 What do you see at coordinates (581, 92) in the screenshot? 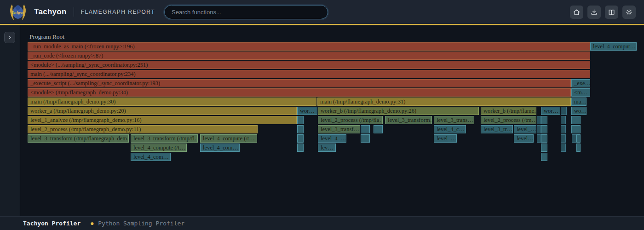
I see `flame-frame: <m…` at bounding box center [581, 92].